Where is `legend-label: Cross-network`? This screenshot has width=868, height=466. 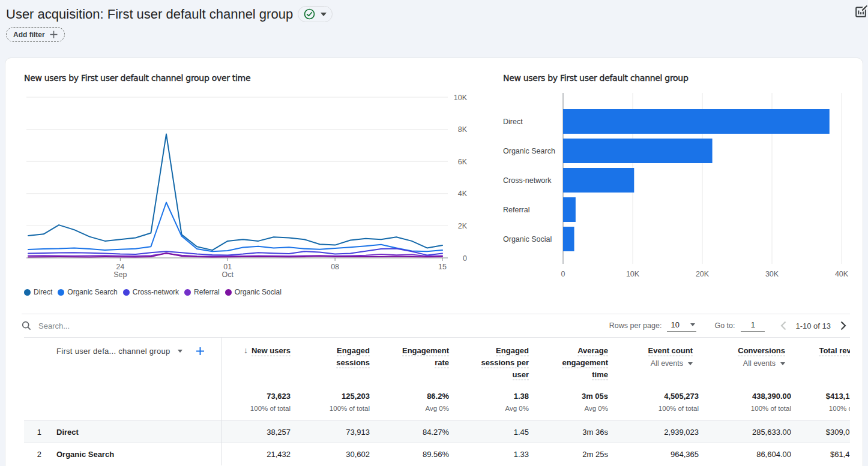
legend-label: Cross-network is located at coordinates (156, 292).